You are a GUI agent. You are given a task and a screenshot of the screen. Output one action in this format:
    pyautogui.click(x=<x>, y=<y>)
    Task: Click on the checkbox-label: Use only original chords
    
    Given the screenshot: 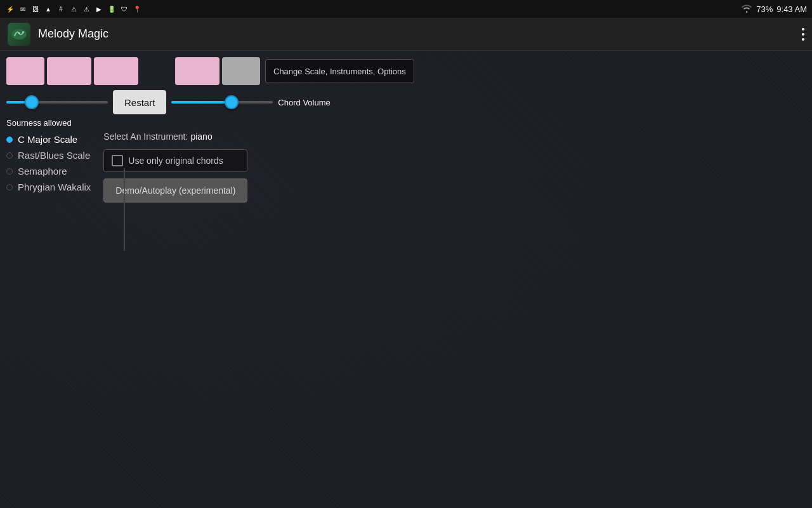 What is the action you would take?
    pyautogui.click(x=175, y=161)
    